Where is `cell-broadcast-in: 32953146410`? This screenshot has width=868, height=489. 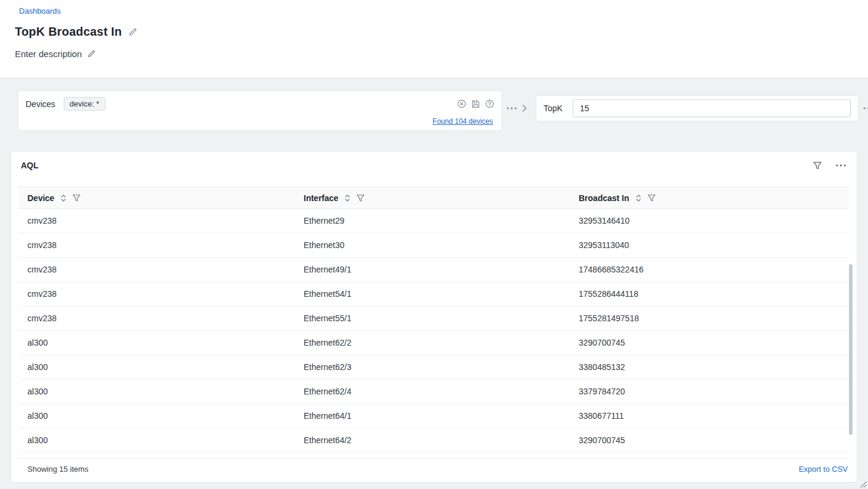
cell-broadcast-in: 32953146410 is located at coordinates (710, 221).